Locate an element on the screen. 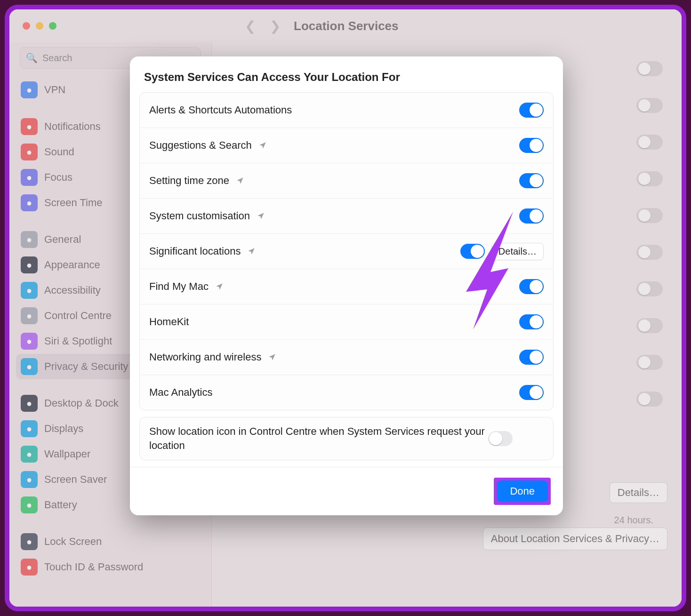  gear-icon: ● is located at coordinates (29, 240).